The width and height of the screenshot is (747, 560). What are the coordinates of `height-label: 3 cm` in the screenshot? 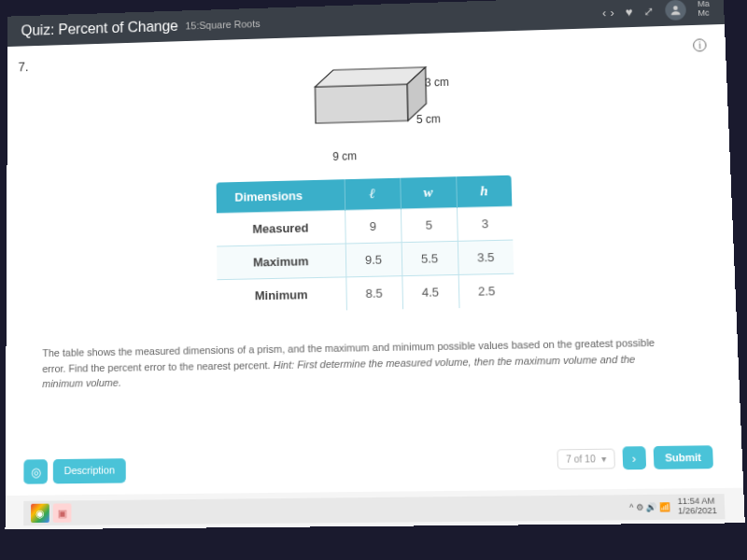 It's located at (437, 82).